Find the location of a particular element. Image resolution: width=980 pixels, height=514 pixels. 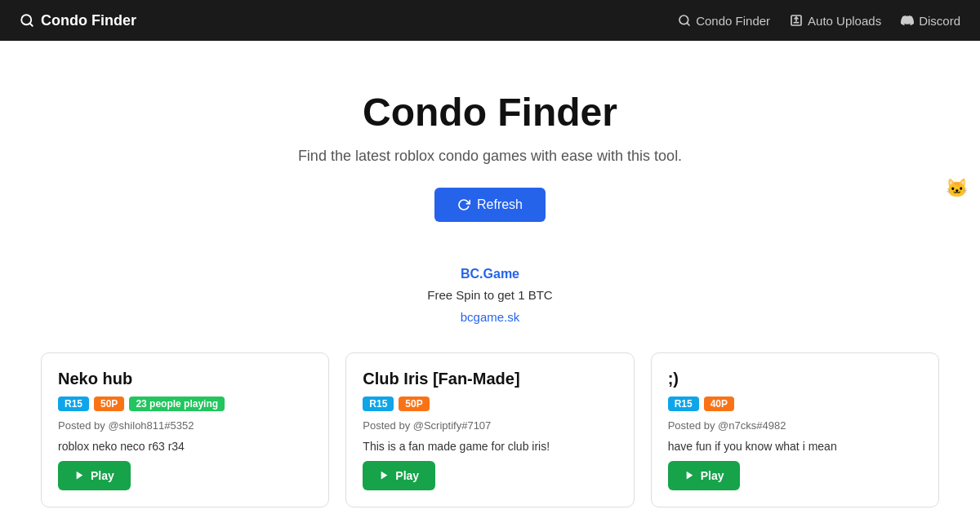

badge-r15: R15 is located at coordinates (74, 404).